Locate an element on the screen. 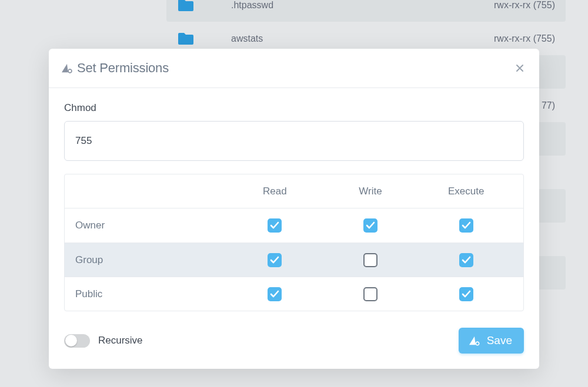  checkbox-public-execute is located at coordinates (466, 294).